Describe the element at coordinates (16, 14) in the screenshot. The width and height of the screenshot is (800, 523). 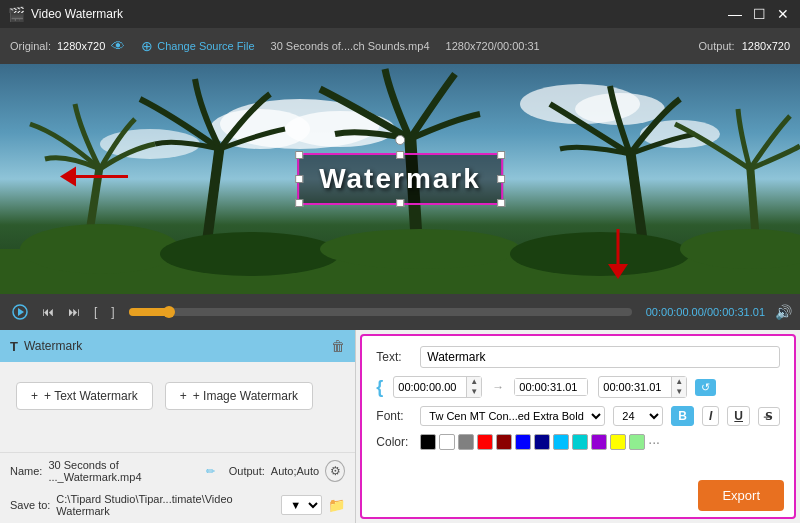
I see `app-icon: 🎬` at that location.